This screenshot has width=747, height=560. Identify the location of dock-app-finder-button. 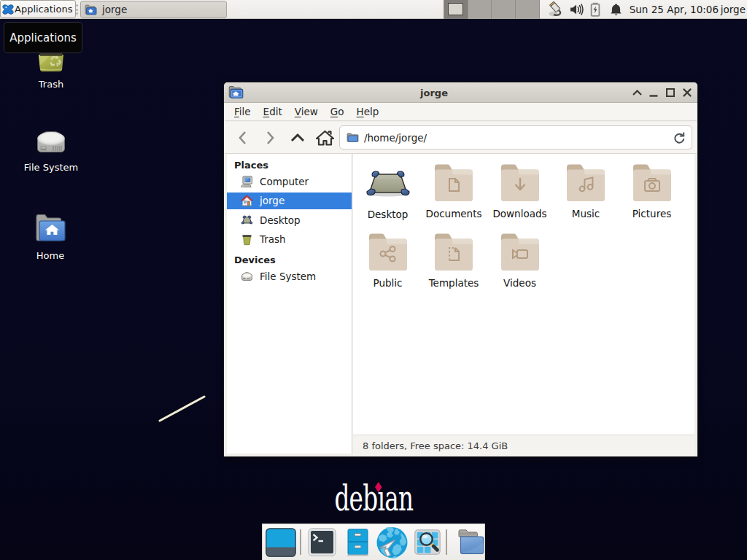
(427, 542).